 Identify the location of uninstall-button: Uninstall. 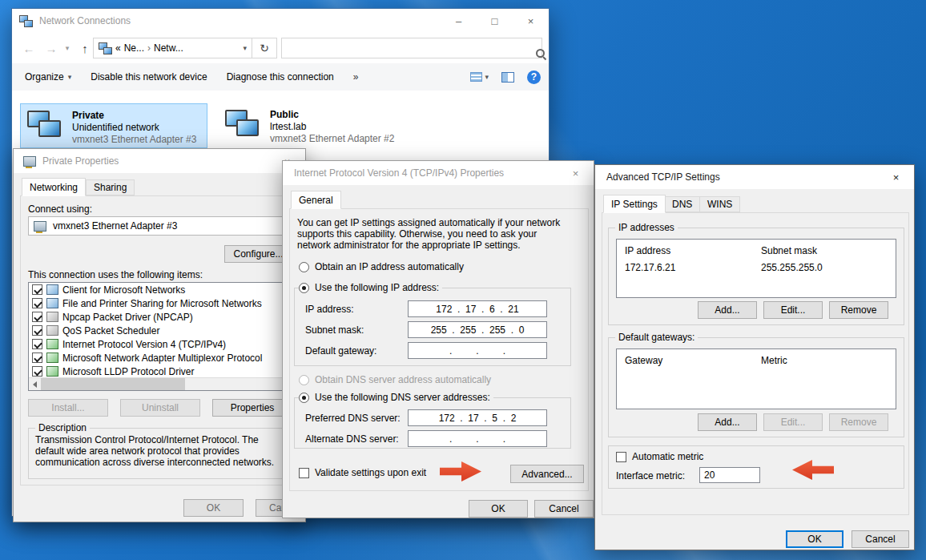
(160, 408).